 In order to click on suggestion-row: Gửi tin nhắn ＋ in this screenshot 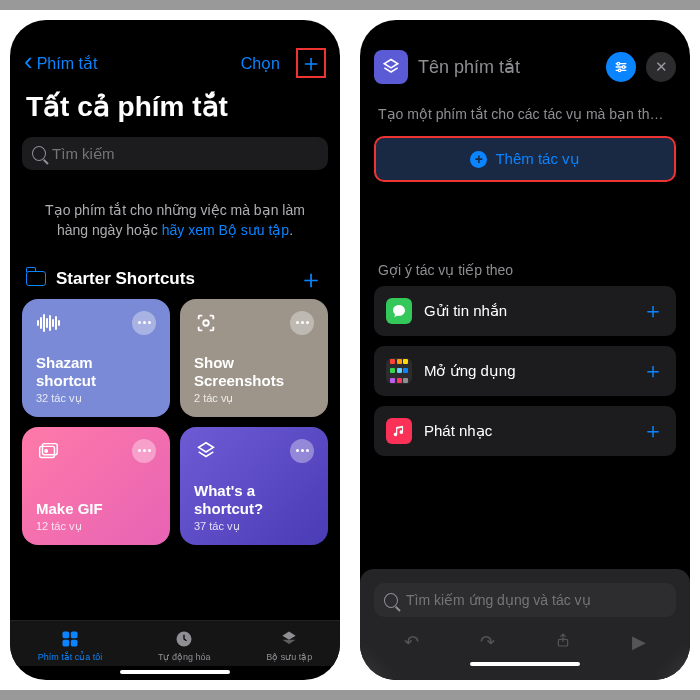, I will do `click(525, 311)`.